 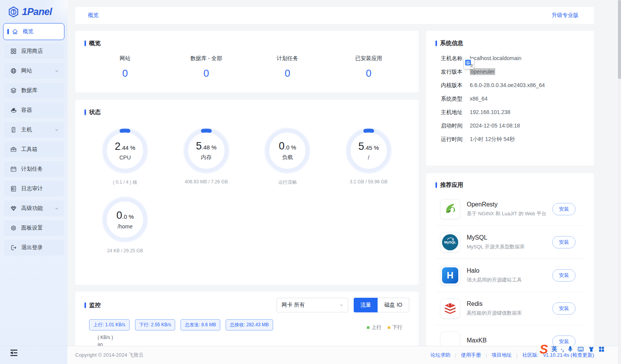 What do you see at coordinates (32, 189) in the screenshot?
I see `sidebar-item-label: 日志审计` at bounding box center [32, 189].